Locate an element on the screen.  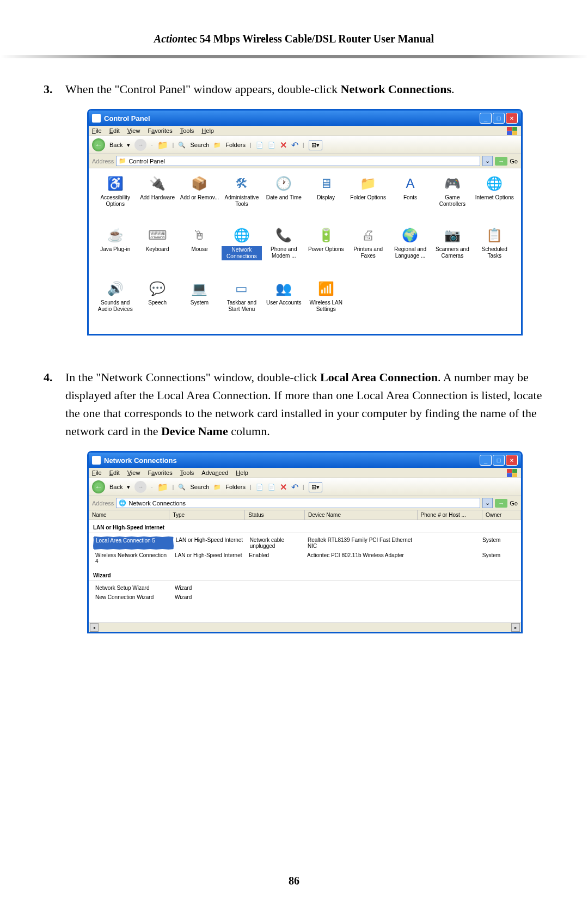
cp-icon-administrative-tools: 🛠Administrative Tools is located at coordinates (242, 198).